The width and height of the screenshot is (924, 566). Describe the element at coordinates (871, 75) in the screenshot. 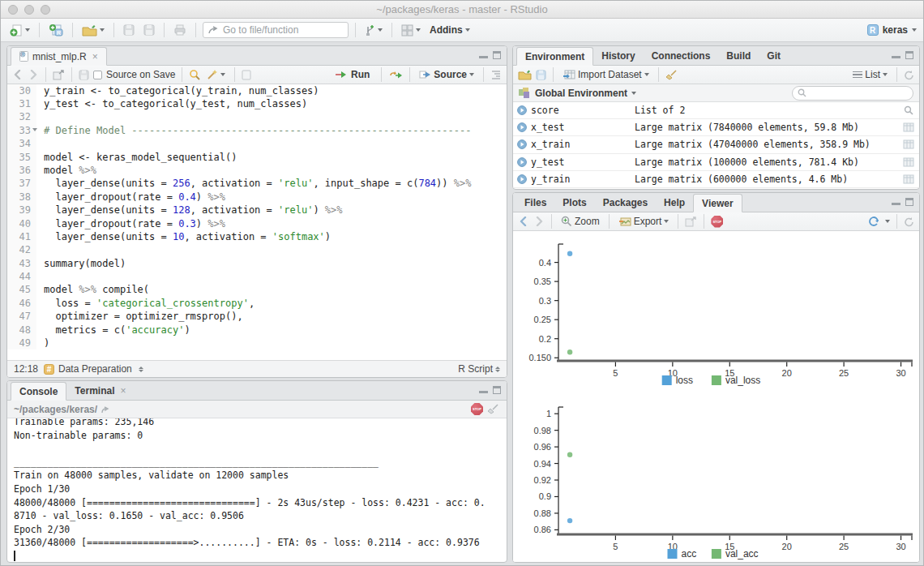

I see `list-view-button: List` at that location.